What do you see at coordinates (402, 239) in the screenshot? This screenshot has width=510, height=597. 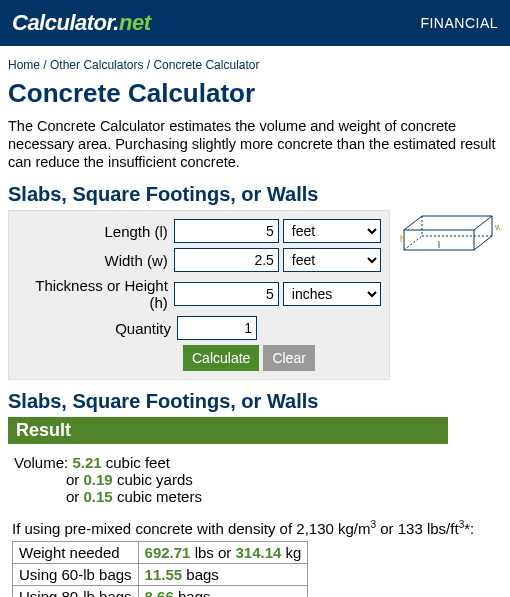 I see `svg-text: h` at bounding box center [402, 239].